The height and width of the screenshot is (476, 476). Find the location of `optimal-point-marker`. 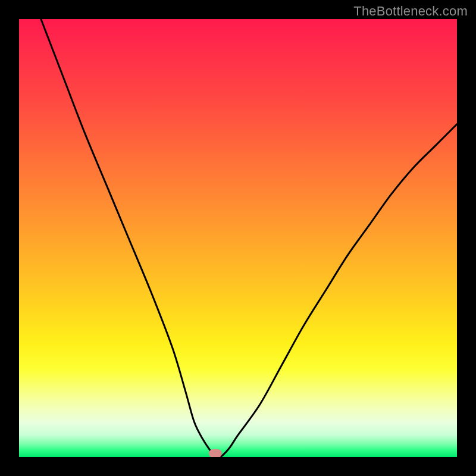

optimal-point-marker is located at coordinates (215, 453).